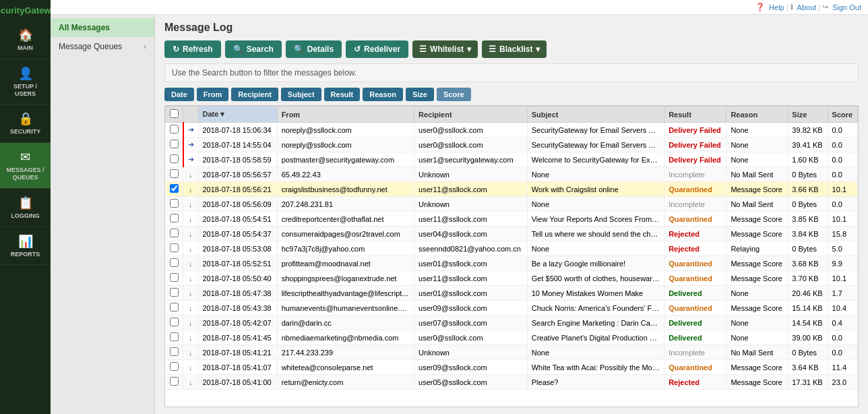 The height and width of the screenshot is (414, 868). What do you see at coordinates (423, 49) in the screenshot?
I see `whitelist-icon: ☰` at bounding box center [423, 49].